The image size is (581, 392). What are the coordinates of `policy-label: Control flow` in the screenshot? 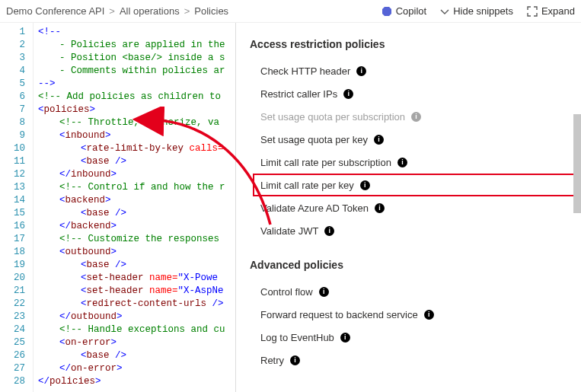 It's located at (286, 292).